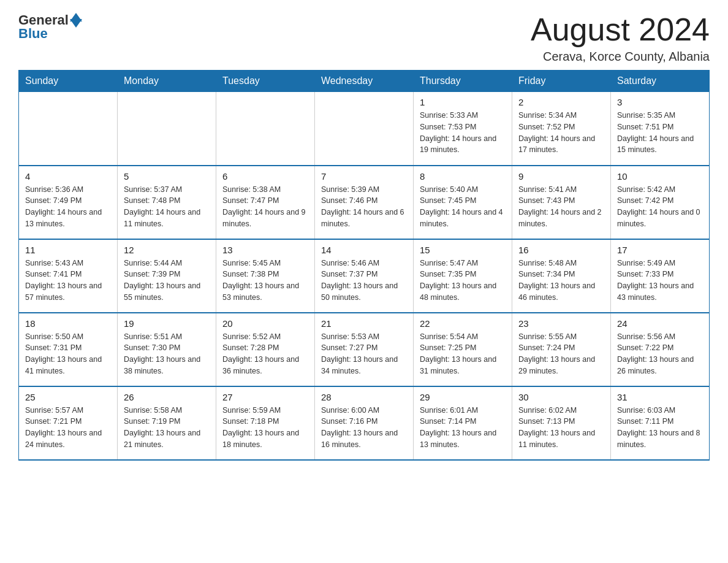 This screenshot has width=728, height=563. I want to click on weekday-header-wednesday: Wednesday, so click(364, 81).